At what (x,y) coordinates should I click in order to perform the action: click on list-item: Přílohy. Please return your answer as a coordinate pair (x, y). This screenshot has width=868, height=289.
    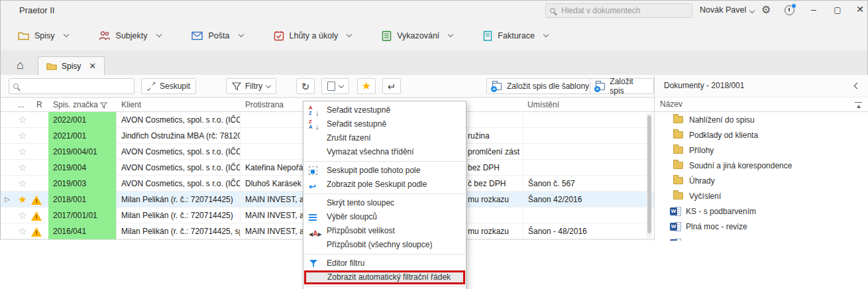
    Looking at the image, I should click on (761, 150).